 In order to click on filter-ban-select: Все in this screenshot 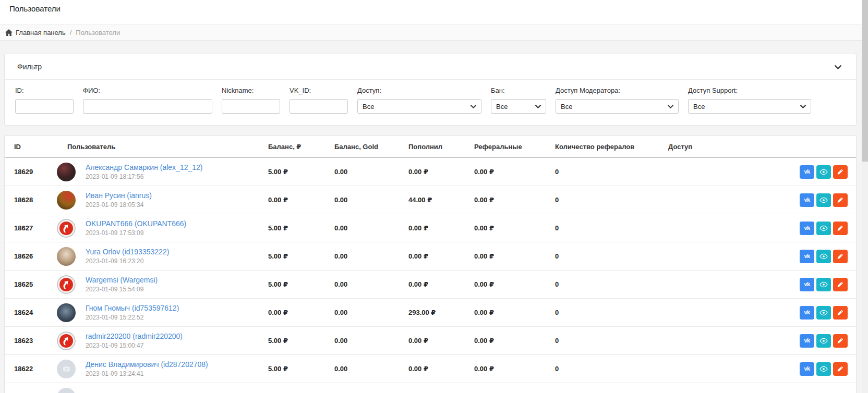, I will do `click(519, 106)`.